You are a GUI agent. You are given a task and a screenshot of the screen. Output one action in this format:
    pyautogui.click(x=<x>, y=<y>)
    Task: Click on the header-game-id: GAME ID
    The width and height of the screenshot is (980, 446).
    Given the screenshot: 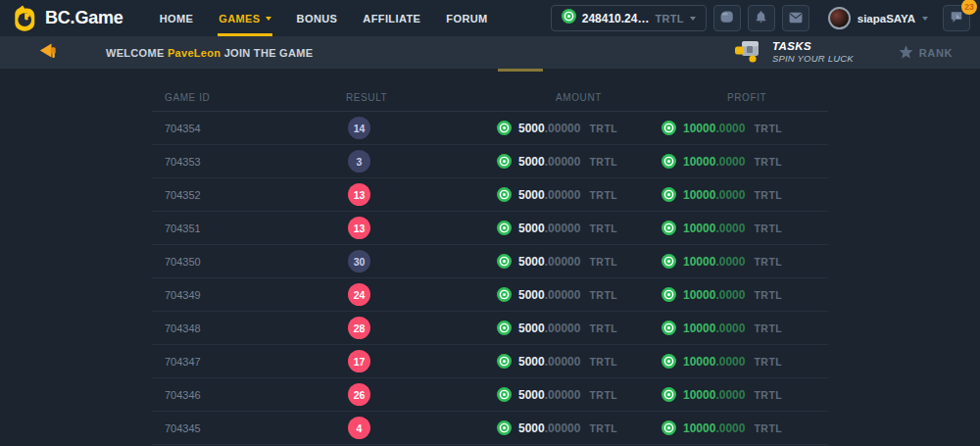 What is the action you would take?
    pyautogui.click(x=243, y=98)
    